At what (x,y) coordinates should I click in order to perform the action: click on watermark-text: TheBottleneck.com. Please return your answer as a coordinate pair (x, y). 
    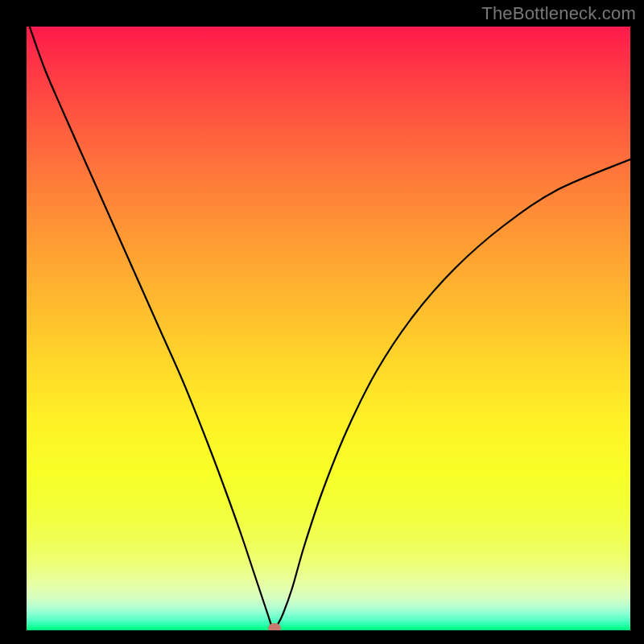
    Looking at the image, I should click on (559, 14).